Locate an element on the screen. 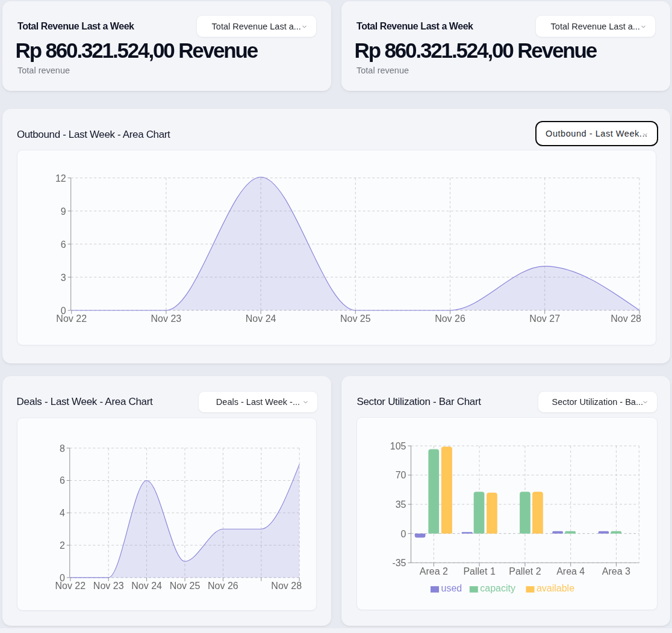 The image size is (672, 633). svg-text: 35 is located at coordinates (401, 504).